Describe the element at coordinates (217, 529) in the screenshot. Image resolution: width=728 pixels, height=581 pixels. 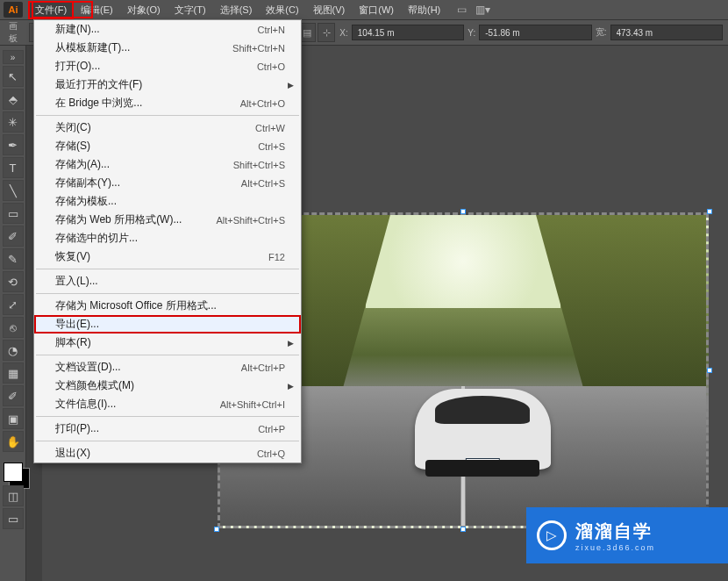
I see `handle-bottom-left` at that location.